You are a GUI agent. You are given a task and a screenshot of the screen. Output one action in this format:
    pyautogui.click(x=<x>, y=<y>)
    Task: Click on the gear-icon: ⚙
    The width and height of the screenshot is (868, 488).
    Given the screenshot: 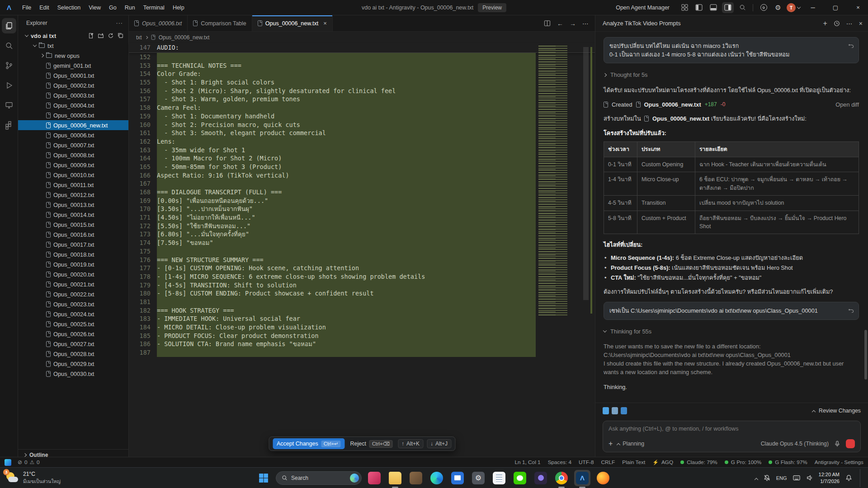 What is the action you would take?
    pyautogui.click(x=778, y=8)
    